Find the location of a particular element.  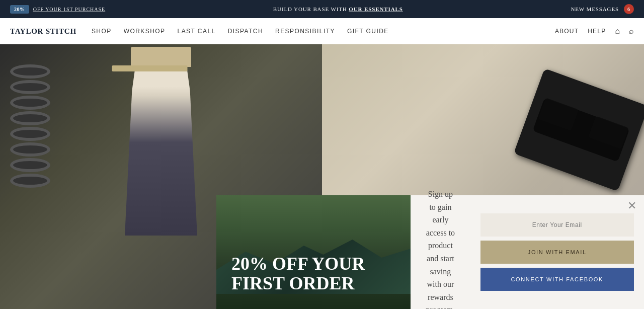

home-icon: ⌂ is located at coordinates (617, 31).